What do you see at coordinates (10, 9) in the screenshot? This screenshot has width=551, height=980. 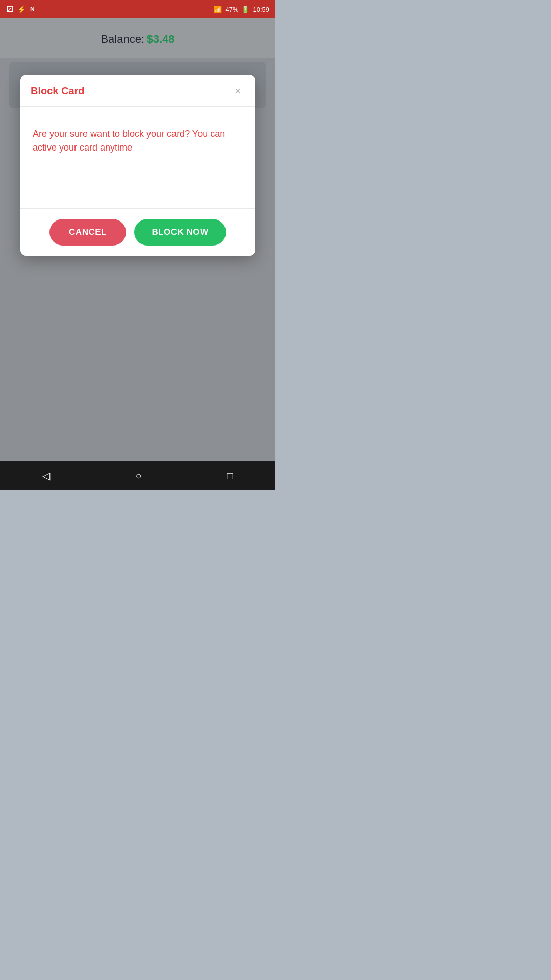 I see `image-icon: 🖼` at bounding box center [10, 9].